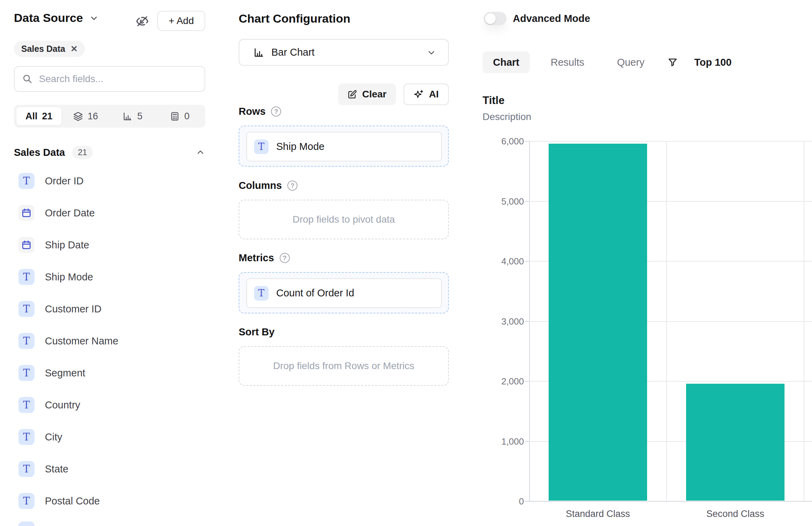 This screenshot has width=812, height=526. Describe the element at coordinates (630, 62) in the screenshot. I see `tab-query: Query` at that location.